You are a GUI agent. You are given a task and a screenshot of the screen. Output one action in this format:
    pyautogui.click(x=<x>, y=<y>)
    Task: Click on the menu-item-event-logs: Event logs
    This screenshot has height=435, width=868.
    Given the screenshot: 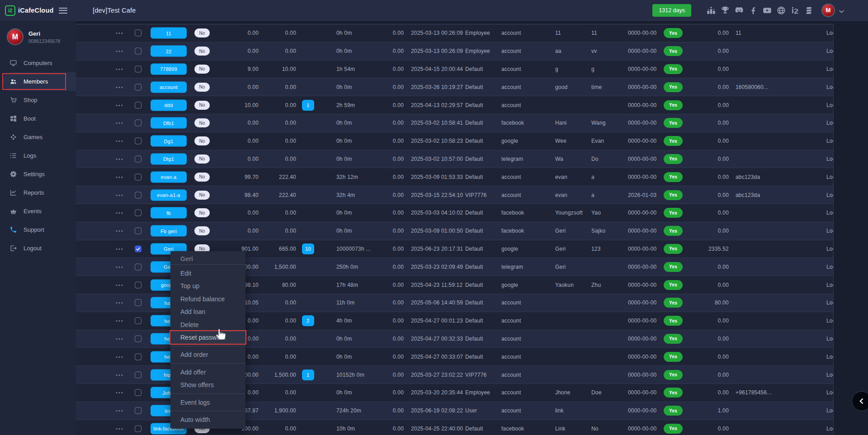 What is the action you would take?
    pyautogui.click(x=208, y=402)
    